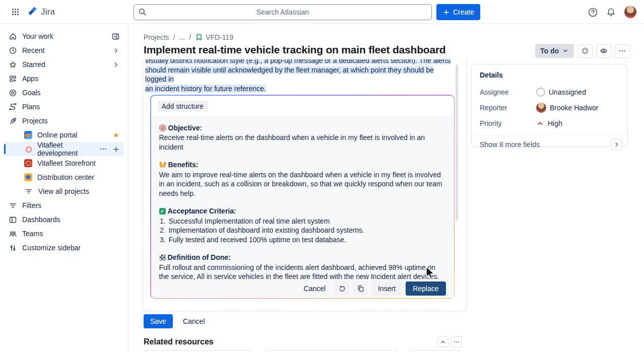 This screenshot has width=644, height=352. I want to click on sidebar-item-filters: Filters, so click(64, 205).